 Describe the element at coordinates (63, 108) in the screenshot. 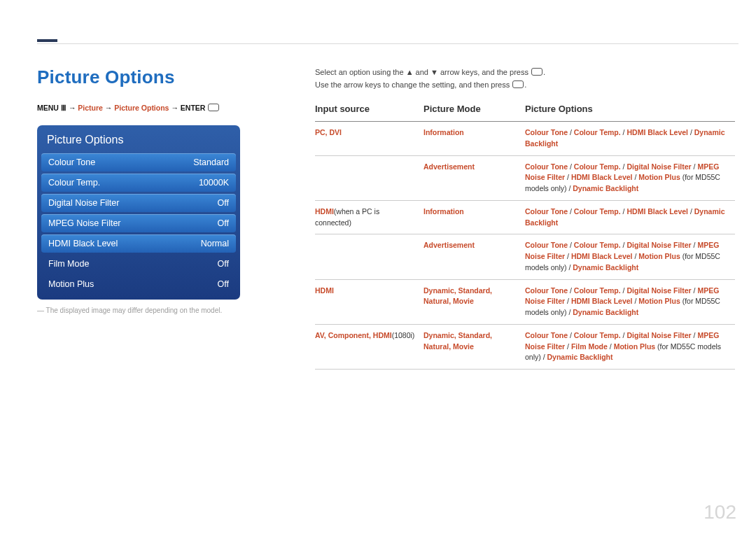

I see `menu-icon: Ⅲ` at that location.